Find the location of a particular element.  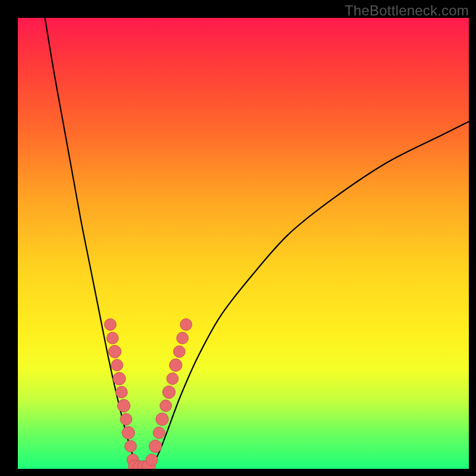

data-points is located at coordinates (149, 394).